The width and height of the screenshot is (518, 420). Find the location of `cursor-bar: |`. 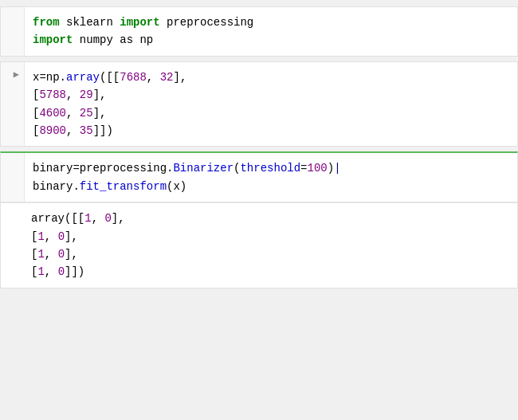

cursor-bar: | is located at coordinates (337, 168).